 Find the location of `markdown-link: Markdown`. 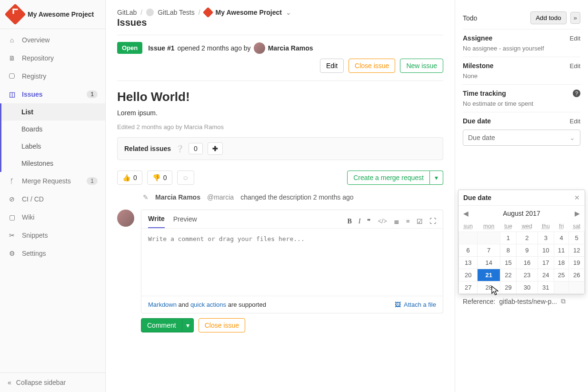

markdown-link: Markdown is located at coordinates (162, 305).